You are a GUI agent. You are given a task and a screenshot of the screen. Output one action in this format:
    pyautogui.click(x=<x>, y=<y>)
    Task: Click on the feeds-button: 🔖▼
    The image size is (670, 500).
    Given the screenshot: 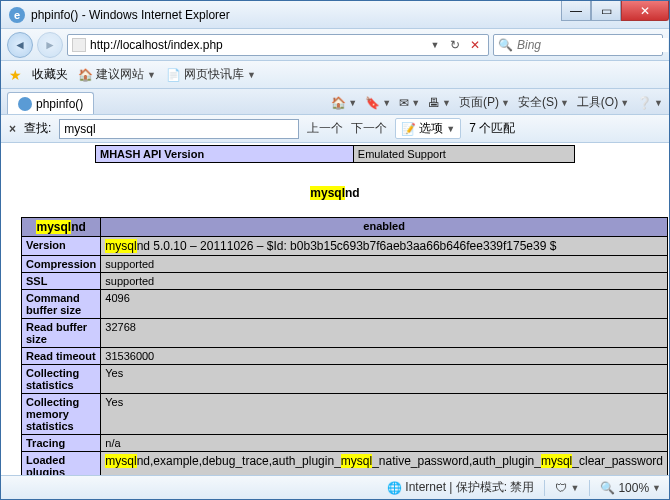 What is the action you would take?
    pyautogui.click(x=378, y=103)
    